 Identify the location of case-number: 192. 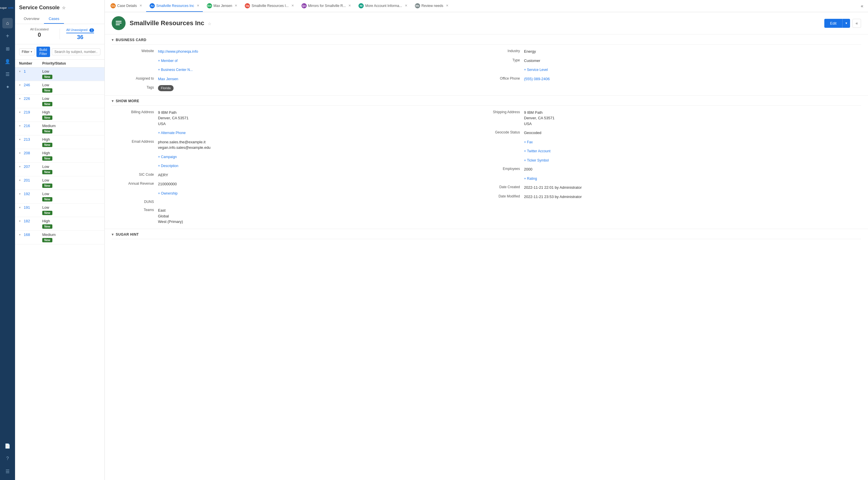
(27, 194).